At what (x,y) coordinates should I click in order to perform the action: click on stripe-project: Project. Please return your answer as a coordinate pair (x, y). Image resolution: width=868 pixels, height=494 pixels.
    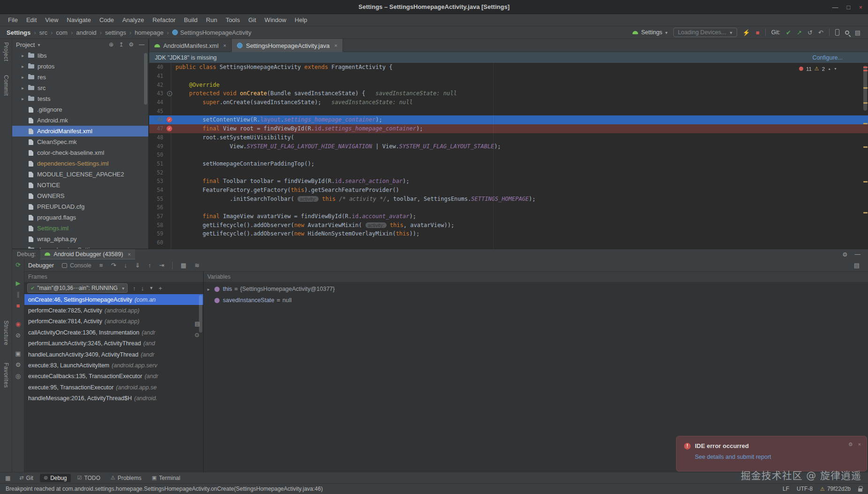
    Looking at the image, I should click on (6, 52).